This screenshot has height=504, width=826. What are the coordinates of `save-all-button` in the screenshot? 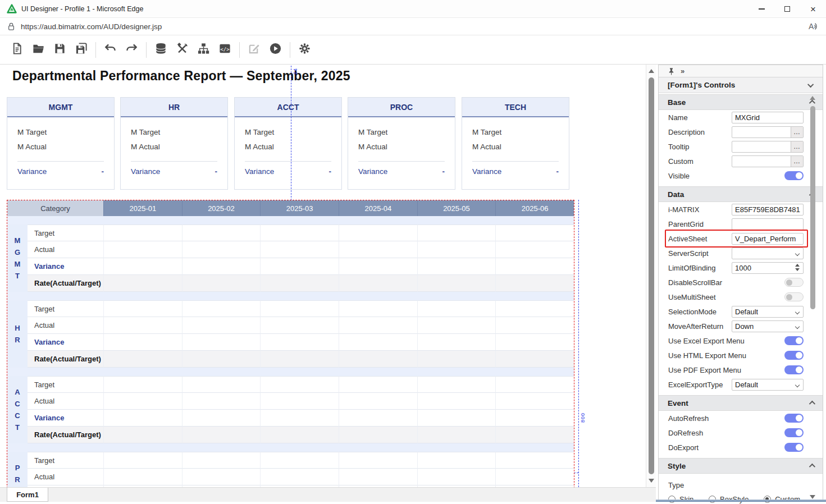 It's located at (81, 50).